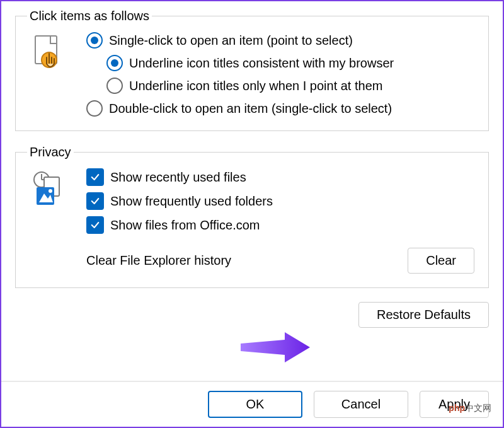  What do you see at coordinates (361, 405) in the screenshot?
I see `cancel-button: Cancel` at bounding box center [361, 405].